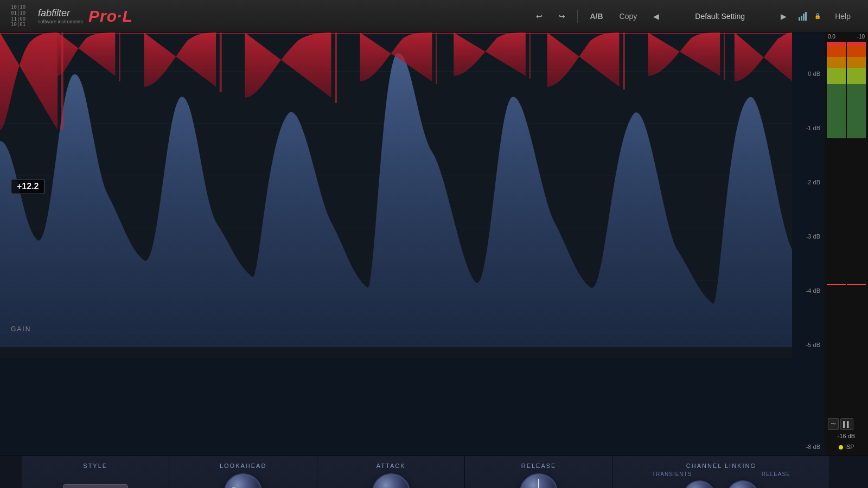 The width and height of the screenshot is (868, 488). I want to click on release-indicator, so click(539, 484).